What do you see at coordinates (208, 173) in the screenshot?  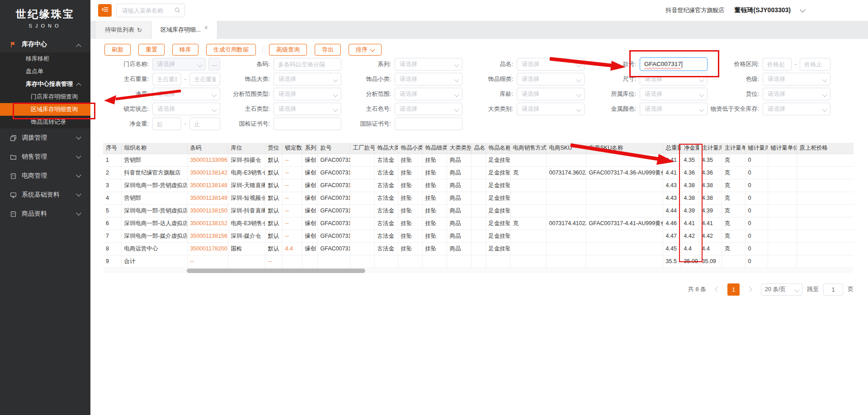 I see `barcode-link: 350001138142` at bounding box center [208, 173].